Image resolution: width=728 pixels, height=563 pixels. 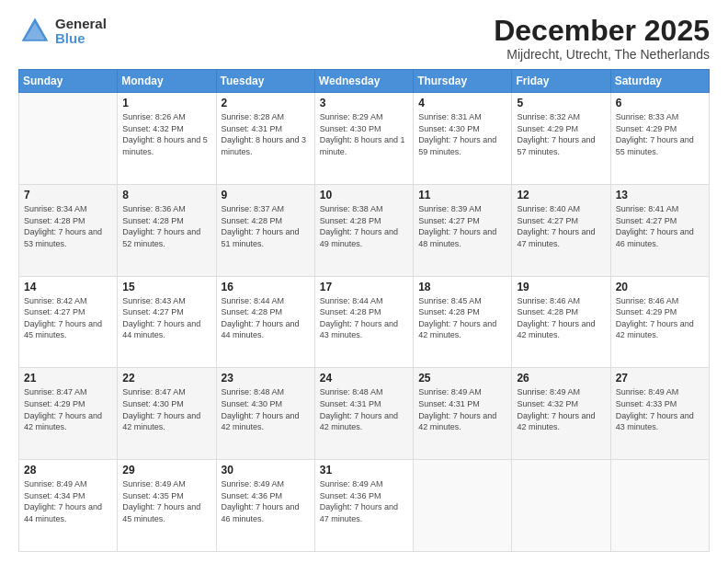 What do you see at coordinates (364, 230) in the screenshot?
I see `table-row: 10Sunrise: 8:38 AMSunset: 4:28 PMDayligh…` at bounding box center [364, 230].